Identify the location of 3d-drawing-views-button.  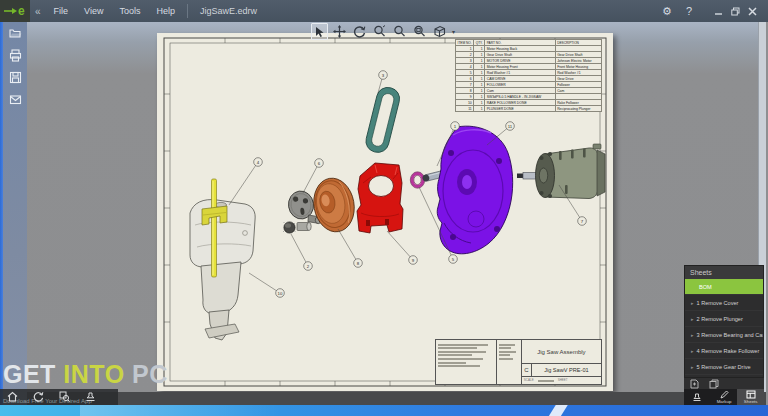
(440, 32).